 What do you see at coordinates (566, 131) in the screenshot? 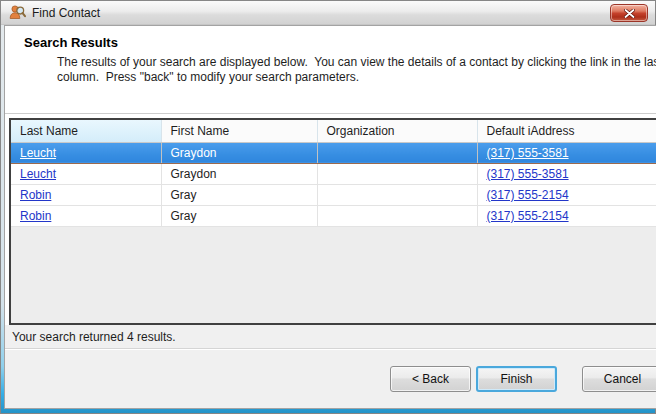
I see `column-header-default-iaddress: Default iAddress` at bounding box center [566, 131].